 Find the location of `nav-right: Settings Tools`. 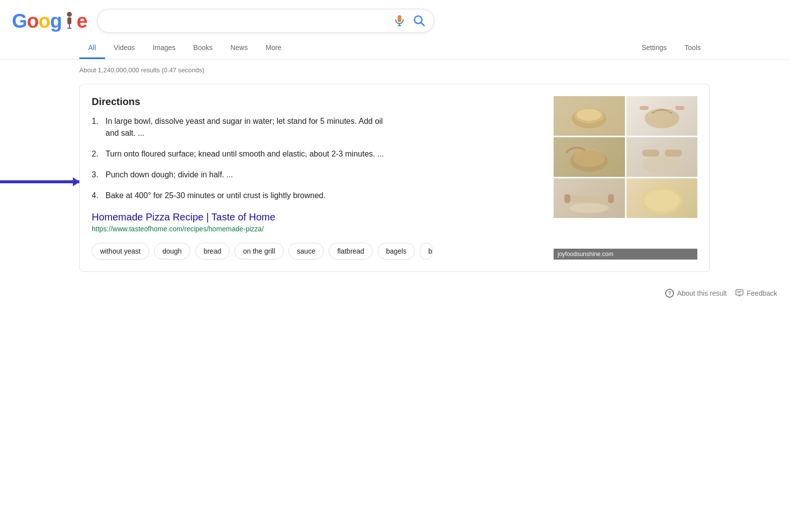

nav-right: Settings Tools is located at coordinates (671, 49).